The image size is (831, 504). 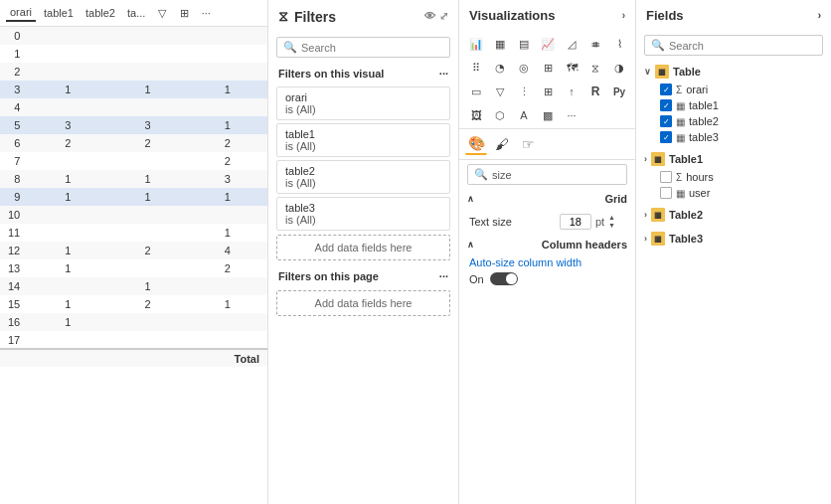 I want to click on viz-icon-treemap: ⊞, so click(x=548, y=68).